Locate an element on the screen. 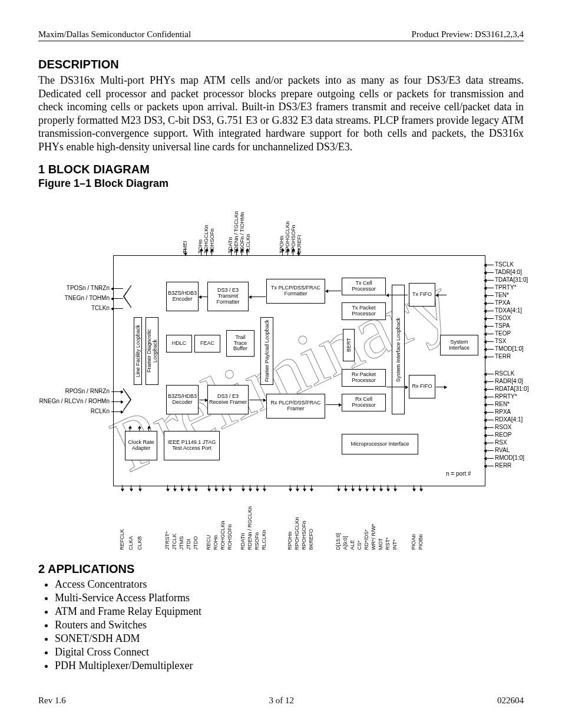  blk-bert: BERT is located at coordinates (349, 345).